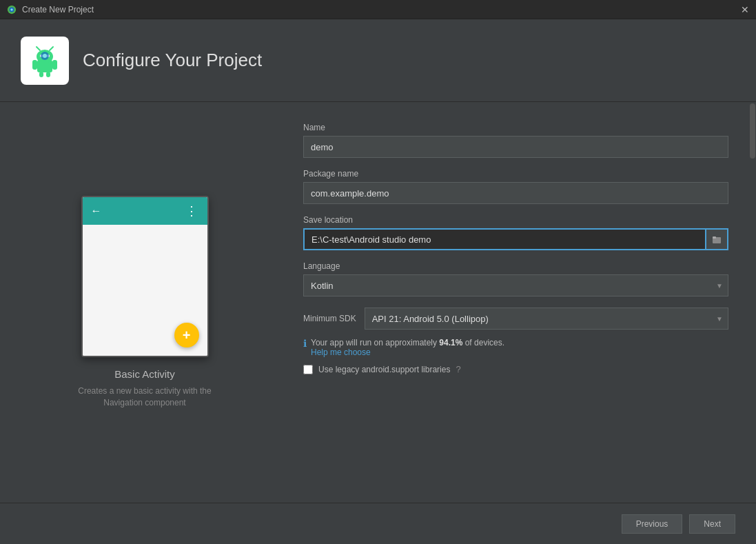 The image size is (756, 544). What do you see at coordinates (717, 239) in the screenshot?
I see `browse-button` at bounding box center [717, 239].